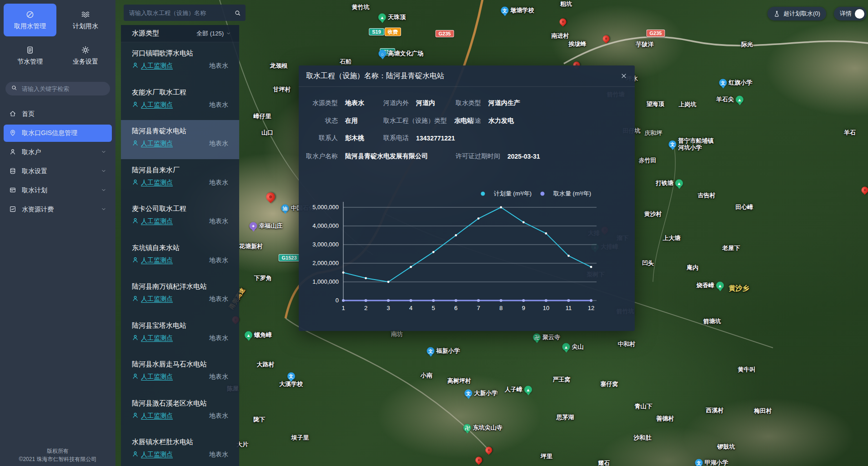  Describe the element at coordinates (691, 145) in the screenshot. I see `map-label: 文普宁市船埔镇 河坑小学` at that location.